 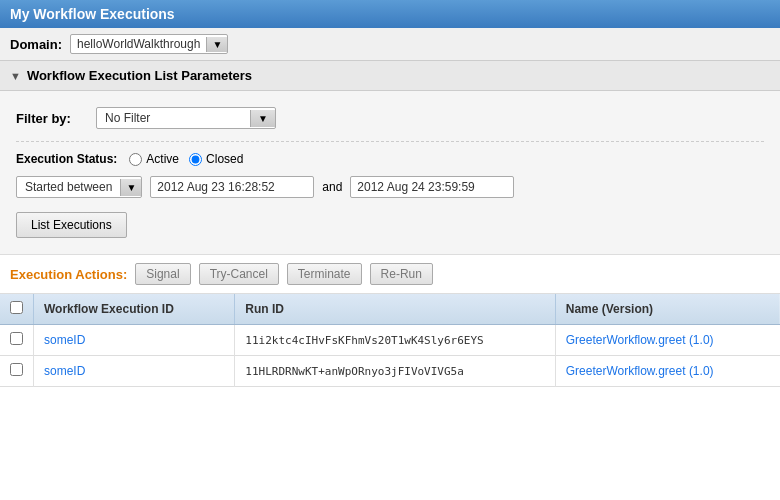 What do you see at coordinates (136, 160) in the screenshot?
I see `active-radio` at bounding box center [136, 160].